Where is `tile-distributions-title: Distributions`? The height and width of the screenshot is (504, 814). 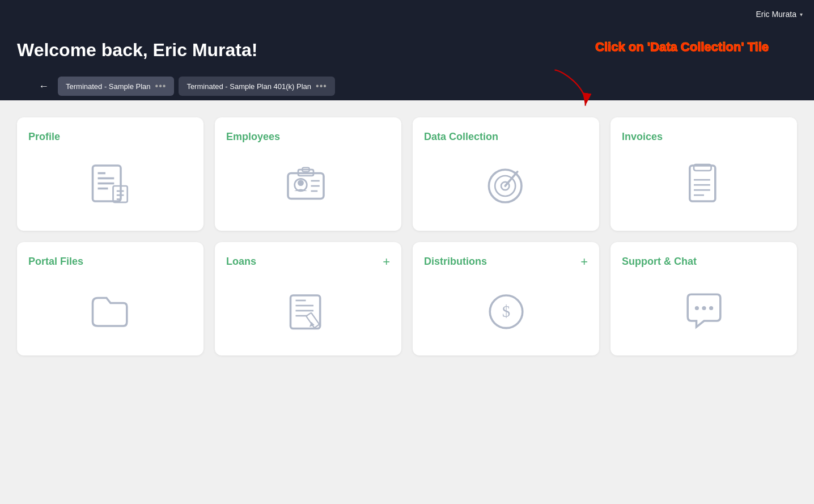
tile-distributions-title: Distributions is located at coordinates (456, 262).